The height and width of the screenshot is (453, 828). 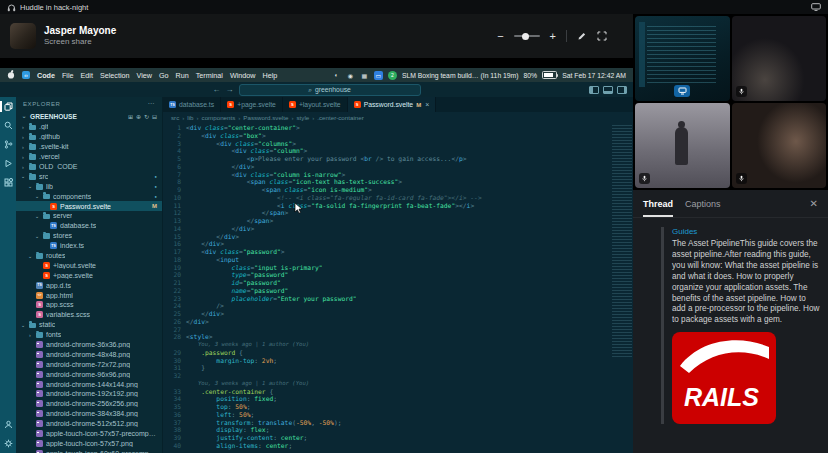 I want to click on tree-item-Password.svelte: SPassword.svelteM, so click(x=89, y=206).